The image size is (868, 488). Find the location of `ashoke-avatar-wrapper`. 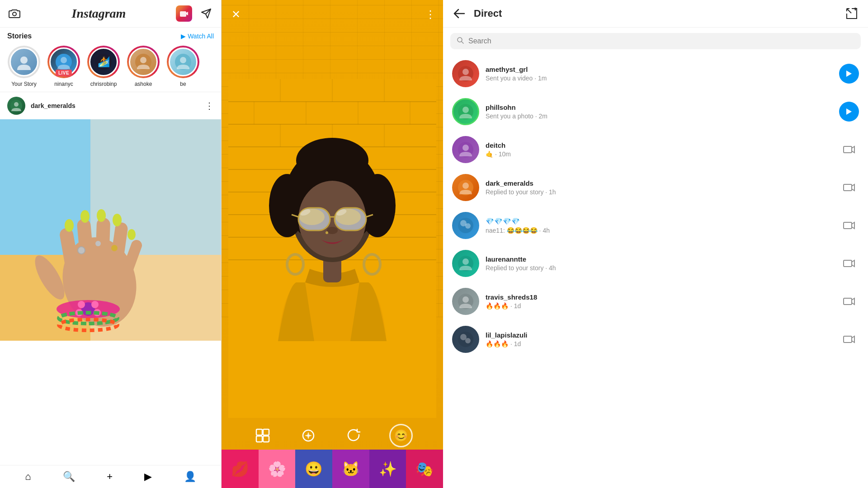

ashoke-avatar-wrapper is located at coordinates (143, 62).